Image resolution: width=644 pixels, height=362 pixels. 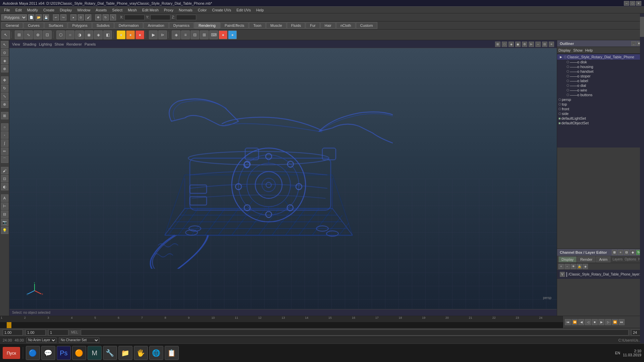 I want to click on outliner-item-top: ⬡ top, so click(x=600, y=104).